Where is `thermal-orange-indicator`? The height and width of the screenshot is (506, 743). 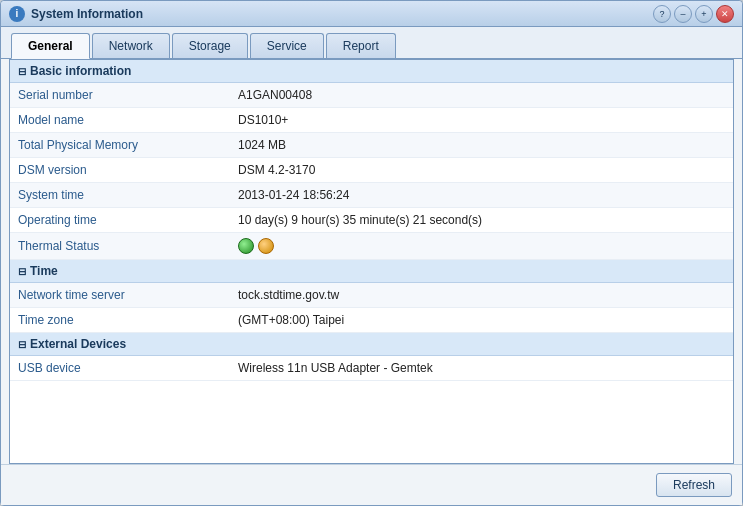 thermal-orange-indicator is located at coordinates (266, 246).